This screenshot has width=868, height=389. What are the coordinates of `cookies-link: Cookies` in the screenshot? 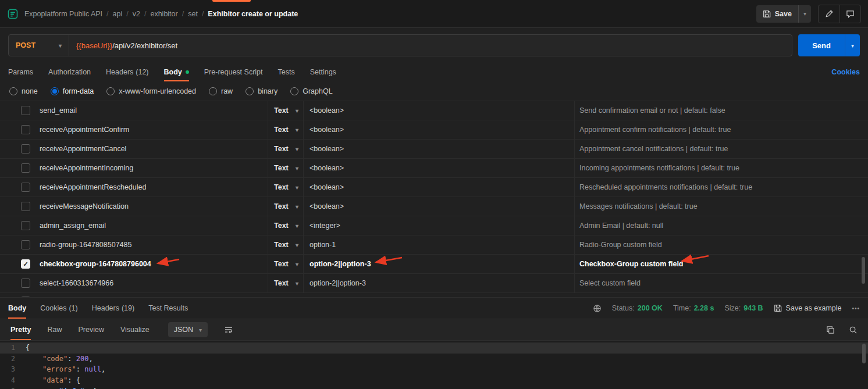 It's located at (846, 72).